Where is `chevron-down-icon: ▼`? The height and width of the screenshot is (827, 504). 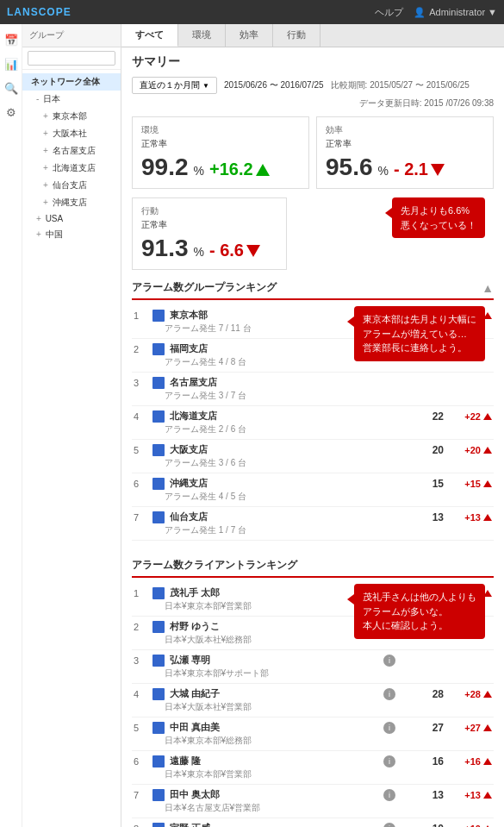 chevron-down-icon: ▼ is located at coordinates (206, 86).